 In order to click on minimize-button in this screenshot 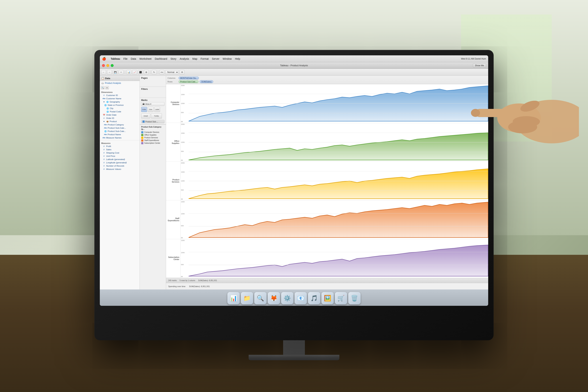, I will do `click(108, 66)`.